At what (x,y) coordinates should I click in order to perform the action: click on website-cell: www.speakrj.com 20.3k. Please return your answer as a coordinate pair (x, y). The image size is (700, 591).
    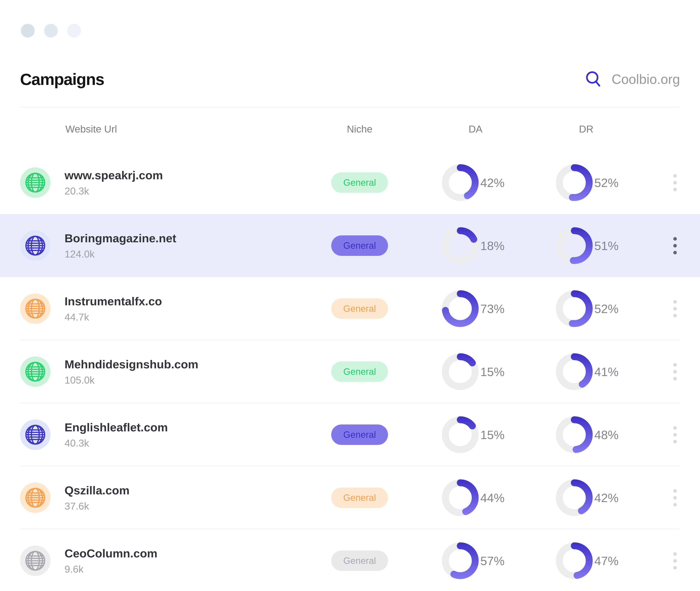
    Looking at the image, I should click on (171, 183).